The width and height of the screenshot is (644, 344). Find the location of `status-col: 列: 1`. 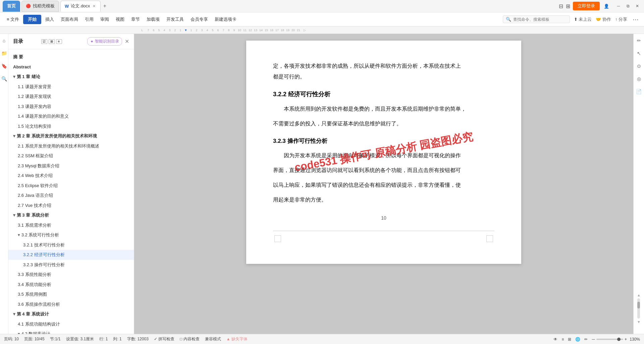

status-col: 列: 1 is located at coordinates (117, 339).